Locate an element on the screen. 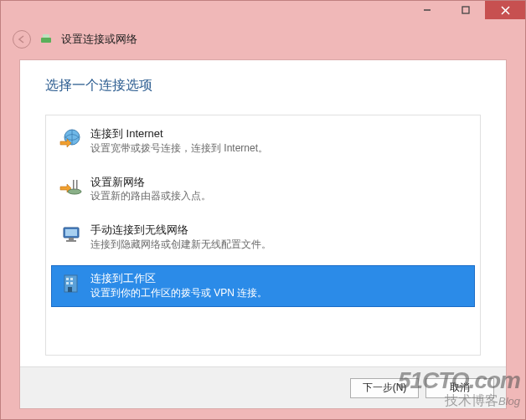 This screenshot has width=526, height=420. router-icon is located at coordinates (70, 187).